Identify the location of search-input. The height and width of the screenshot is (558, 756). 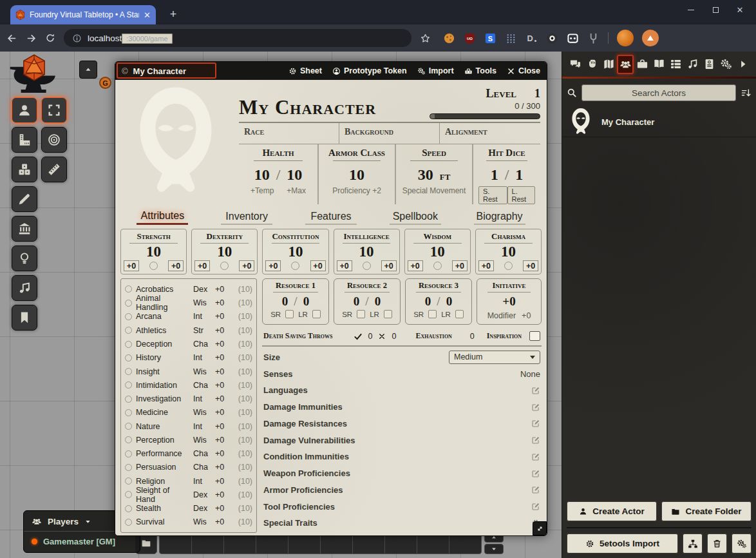
(659, 93).